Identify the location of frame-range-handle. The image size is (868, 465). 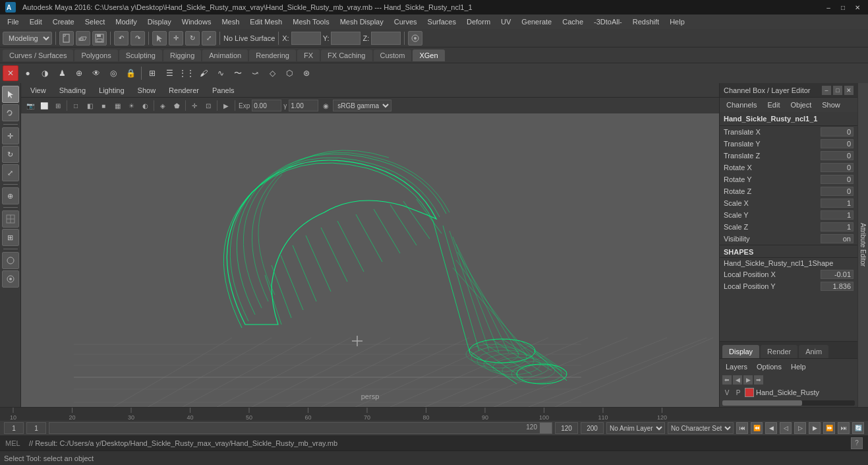
(546, 428).